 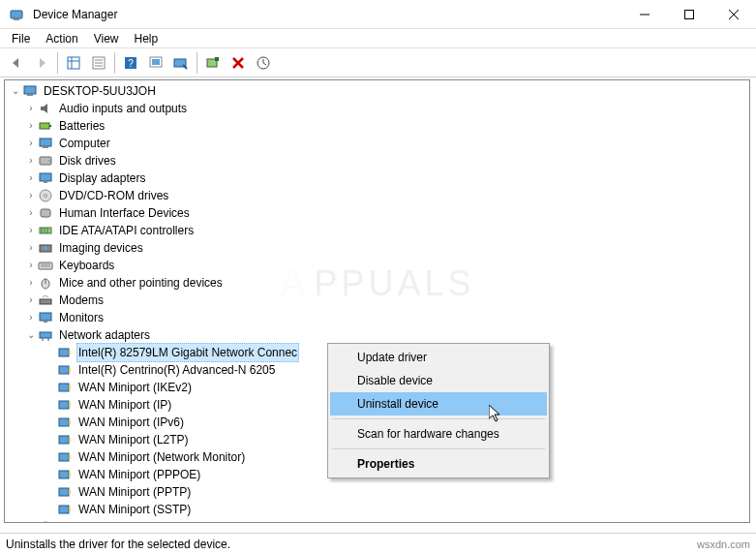 What do you see at coordinates (378, 300) in the screenshot?
I see `tree-category: ›Modems` at bounding box center [378, 300].